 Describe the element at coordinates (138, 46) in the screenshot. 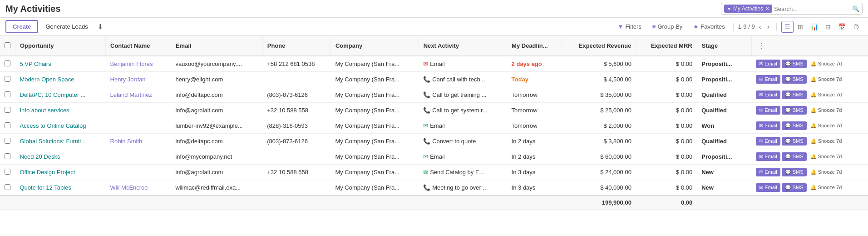

I see `col-contact: Contact Name` at that location.